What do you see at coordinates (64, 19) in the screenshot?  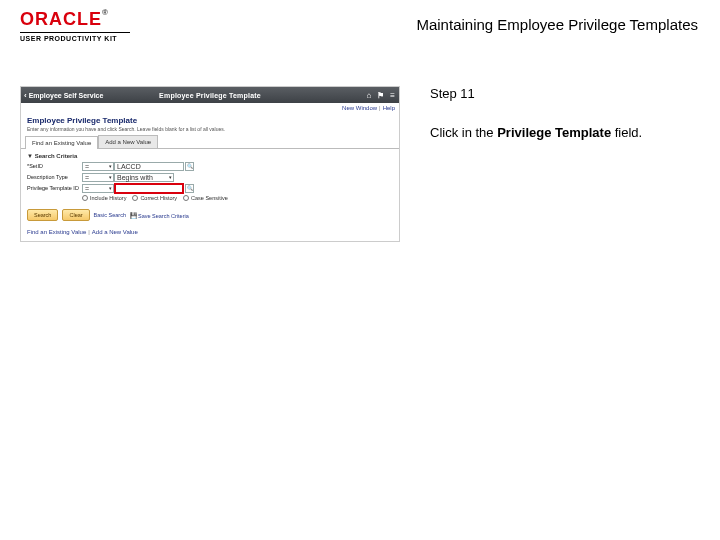 I see `oracle-logo: ORACLE®` at bounding box center [64, 19].